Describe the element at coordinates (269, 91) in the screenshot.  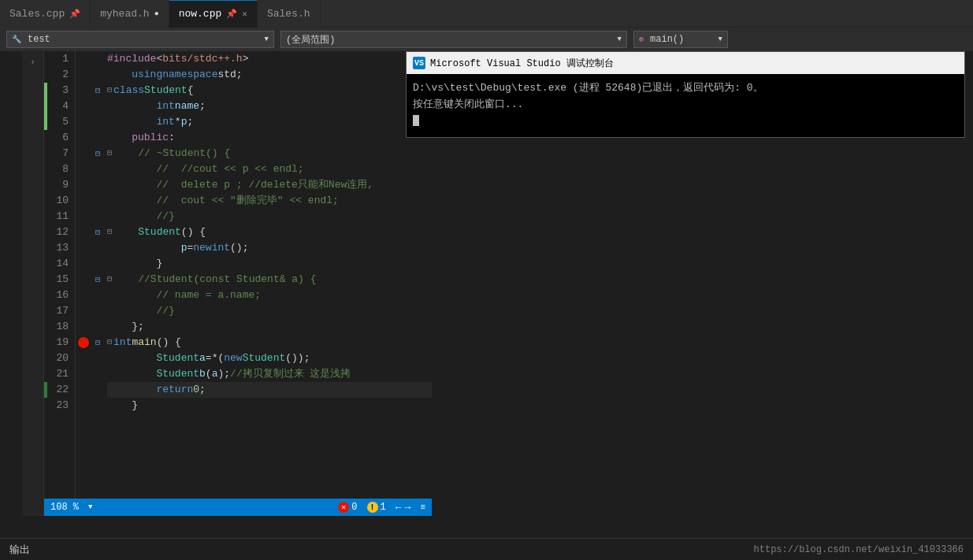
I see `code-line-3: ⊟class Student {` at that location.